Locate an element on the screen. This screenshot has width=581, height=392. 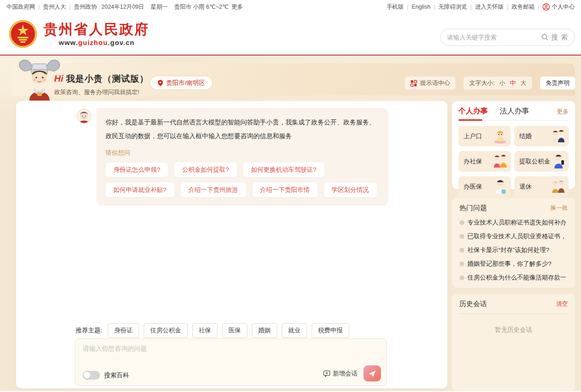
weather-more-link: 更多 is located at coordinates (237, 7).